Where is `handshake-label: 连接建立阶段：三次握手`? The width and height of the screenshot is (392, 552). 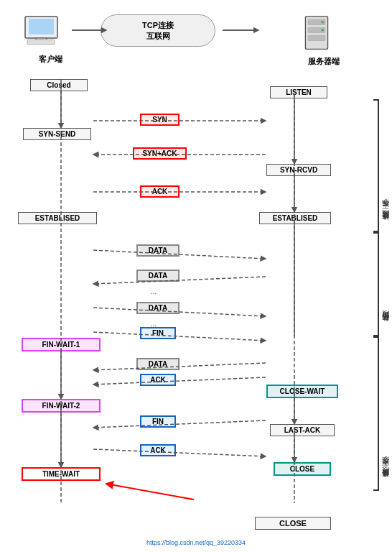 handshake-label: 连接建立阶段：三次握手 is located at coordinates (386, 165).